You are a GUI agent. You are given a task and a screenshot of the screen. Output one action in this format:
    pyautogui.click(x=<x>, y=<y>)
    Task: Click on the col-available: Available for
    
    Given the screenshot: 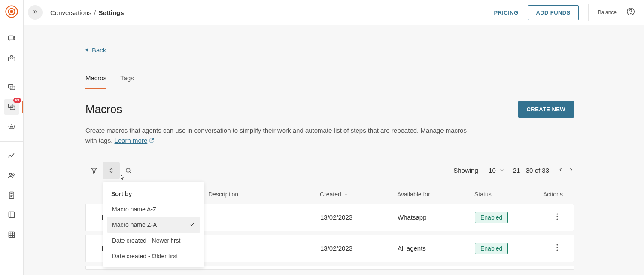 What is the action you would take?
    pyautogui.click(x=436, y=194)
    